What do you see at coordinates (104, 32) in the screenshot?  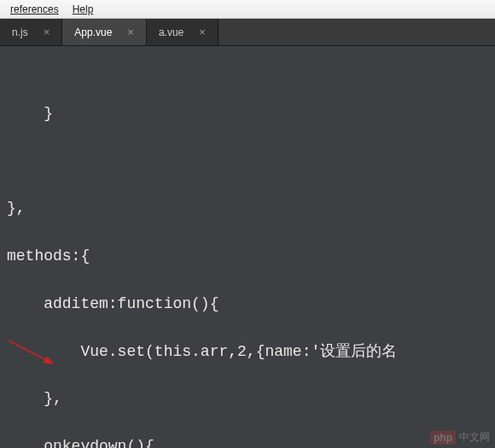 I see `tab-app-vue: App.vue ×` at bounding box center [104, 32].